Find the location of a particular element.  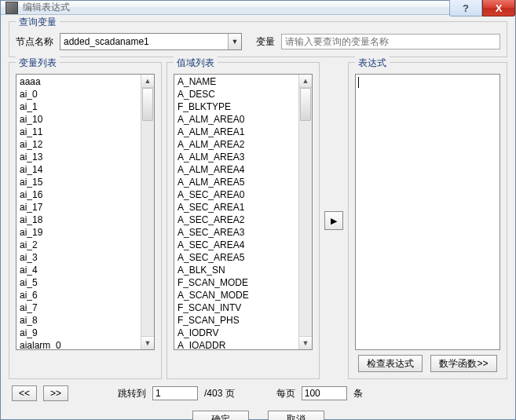

variable-label: 变量 is located at coordinates (265, 42).